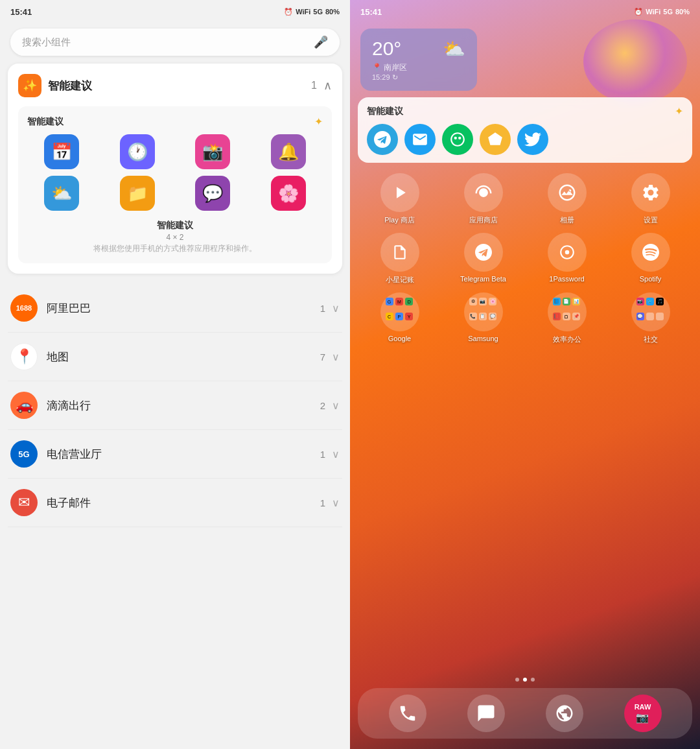 The height and width of the screenshot is (749, 700). What do you see at coordinates (288, 152) in the screenshot?
I see `app-bell: 🔔` at bounding box center [288, 152].